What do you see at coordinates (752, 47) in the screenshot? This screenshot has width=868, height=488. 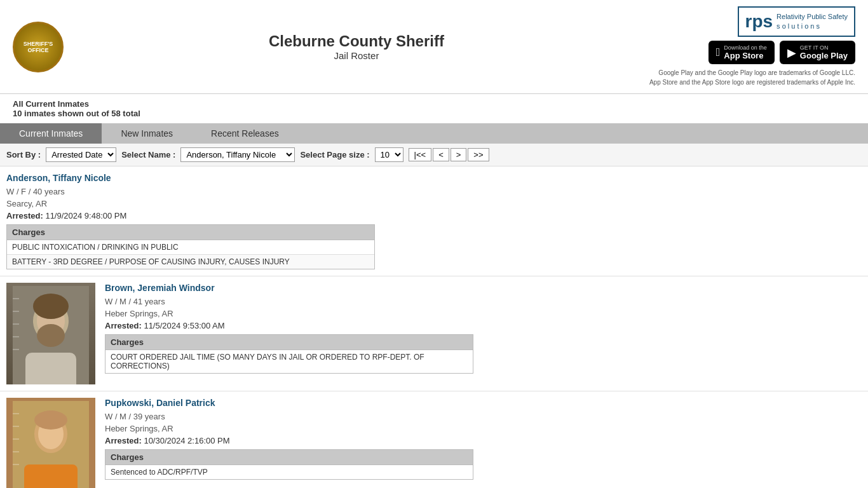 I see `header-right: rps Relativity Public Safetys o l u t i …` at bounding box center [752, 47].